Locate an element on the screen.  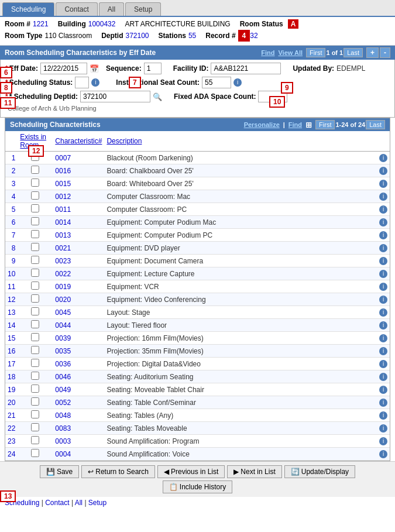
char-first-btn: First is located at coordinates (325, 125).